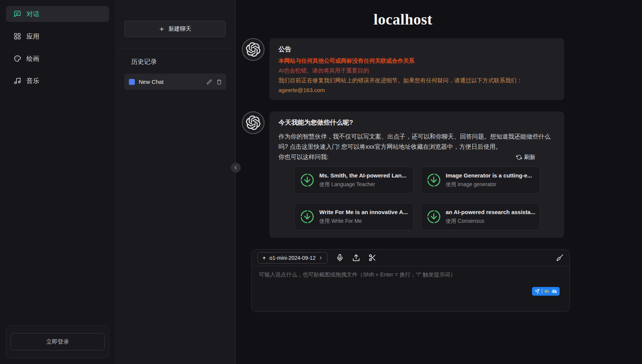 The height and width of the screenshot is (364, 642). I want to click on contact-email-link: ageerle@163.com, so click(417, 90).